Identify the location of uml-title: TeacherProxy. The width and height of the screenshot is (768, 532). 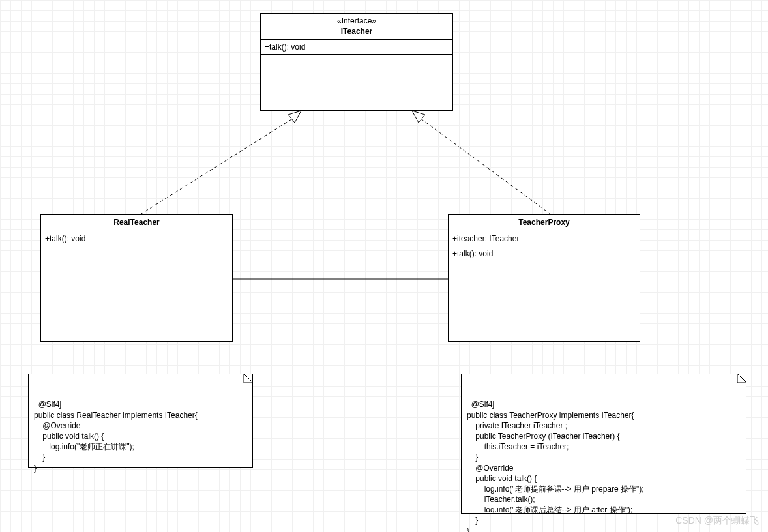
(544, 223).